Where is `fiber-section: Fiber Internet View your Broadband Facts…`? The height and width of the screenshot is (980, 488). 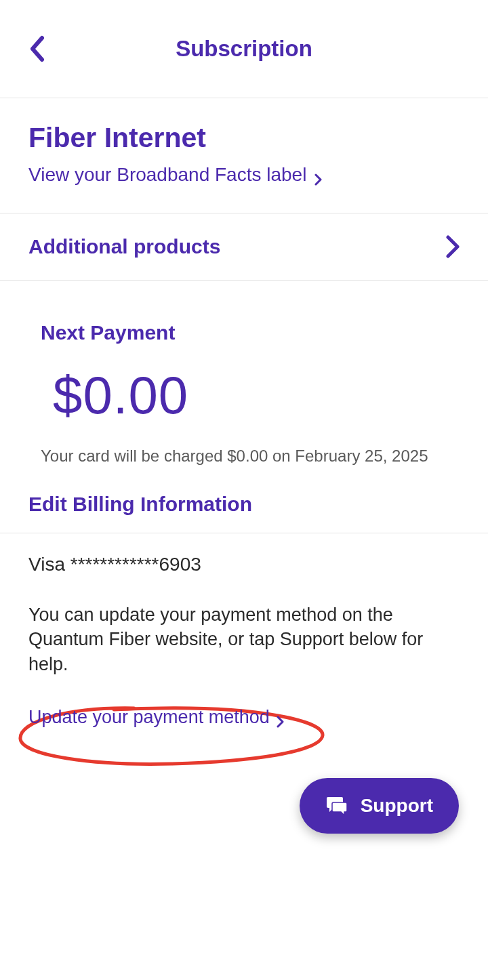
fiber-section: Fiber Internet View your Broadband Facts… is located at coordinates (244, 156).